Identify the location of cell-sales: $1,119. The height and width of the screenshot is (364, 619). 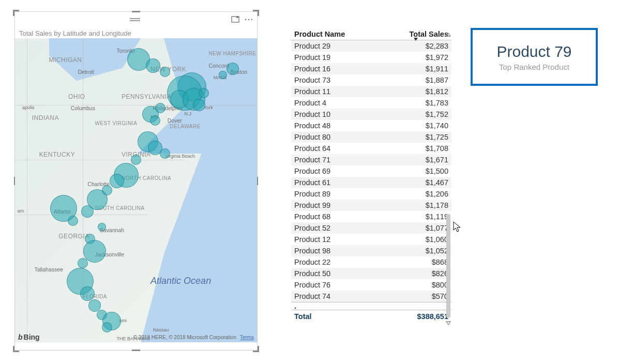
(416, 217).